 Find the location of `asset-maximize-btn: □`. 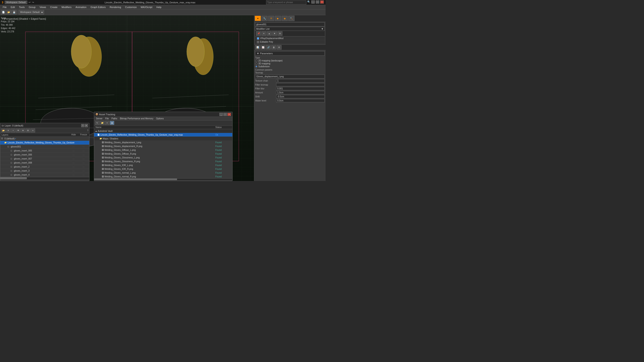

asset-maximize-btn: □ is located at coordinates (225, 114).